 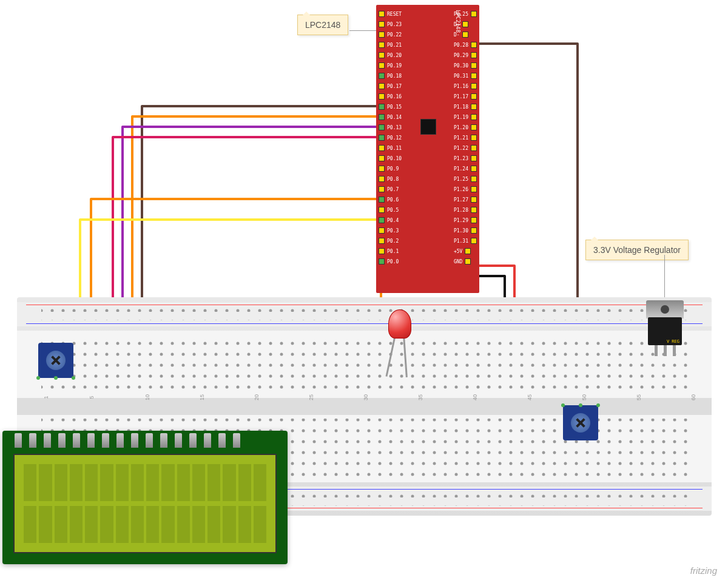 What do you see at coordinates (465, 138) in the screenshot?
I see `lpc-pin-p1-21: P1.21` at bounding box center [465, 138].